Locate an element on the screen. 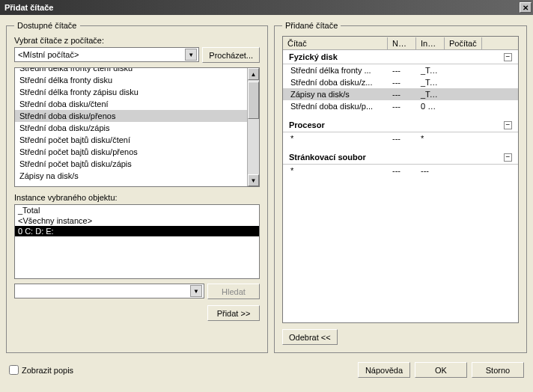 The image size is (533, 392). show-description-label: Zobrazit popis is located at coordinates (48, 370).